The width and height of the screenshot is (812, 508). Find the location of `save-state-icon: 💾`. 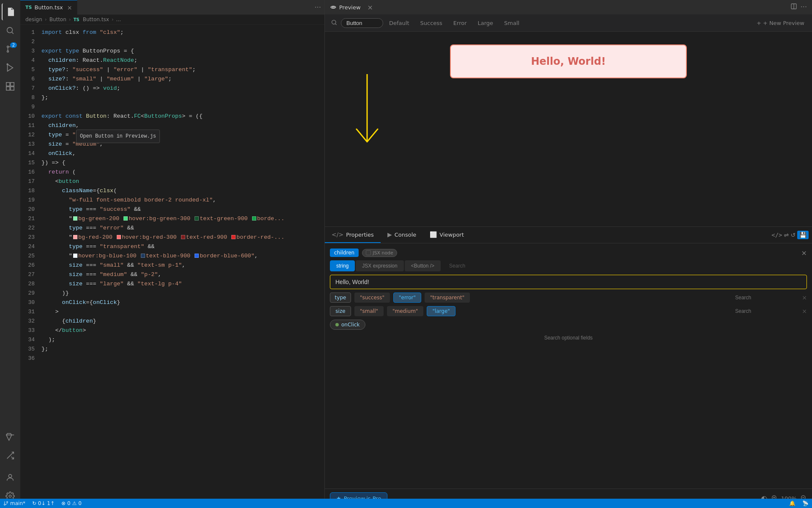

save-state-icon: 💾 is located at coordinates (803, 235).